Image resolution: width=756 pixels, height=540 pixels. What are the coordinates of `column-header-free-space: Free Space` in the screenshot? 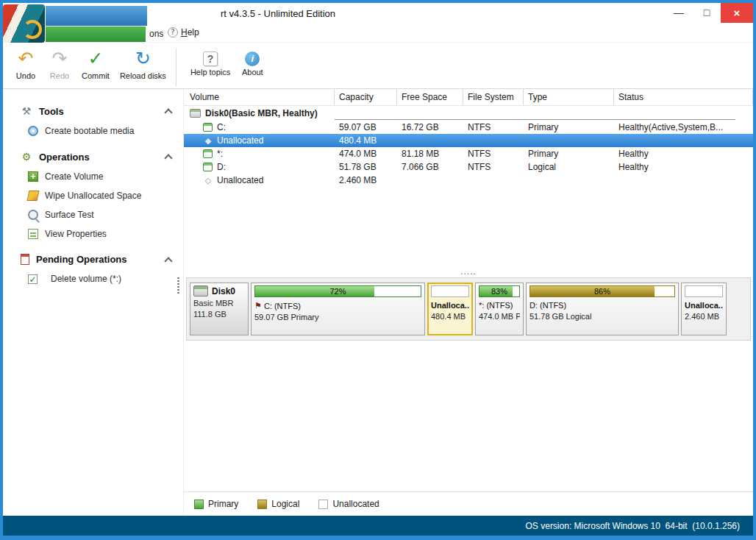 It's located at (430, 97).